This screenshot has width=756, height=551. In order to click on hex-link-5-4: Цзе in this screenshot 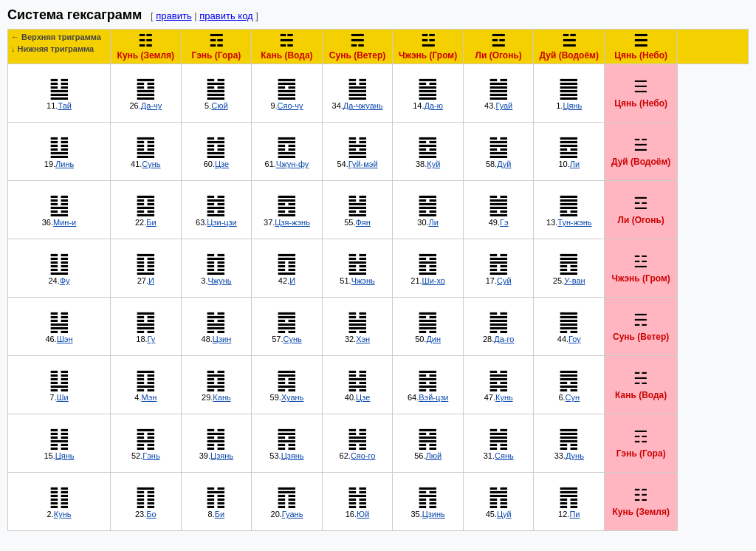, I will do `click(363, 397)`.